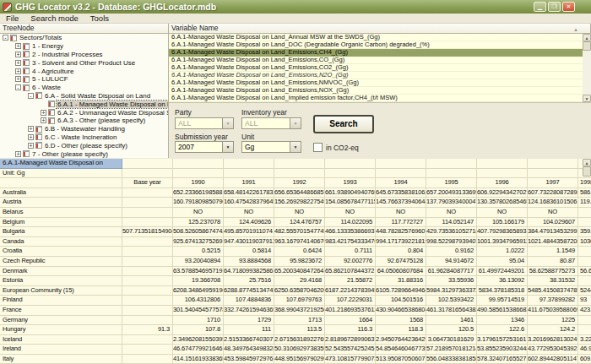 The image size is (591, 364). Describe the element at coordinates (41, 37) in the screenshot. I see `tree-node-label: Sectors/Totals` at that location.